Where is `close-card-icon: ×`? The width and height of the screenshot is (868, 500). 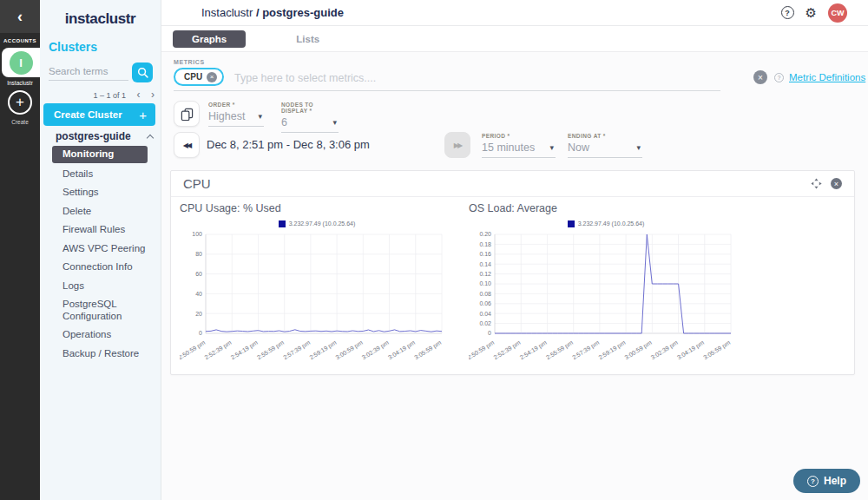 close-card-icon: × is located at coordinates (837, 184).